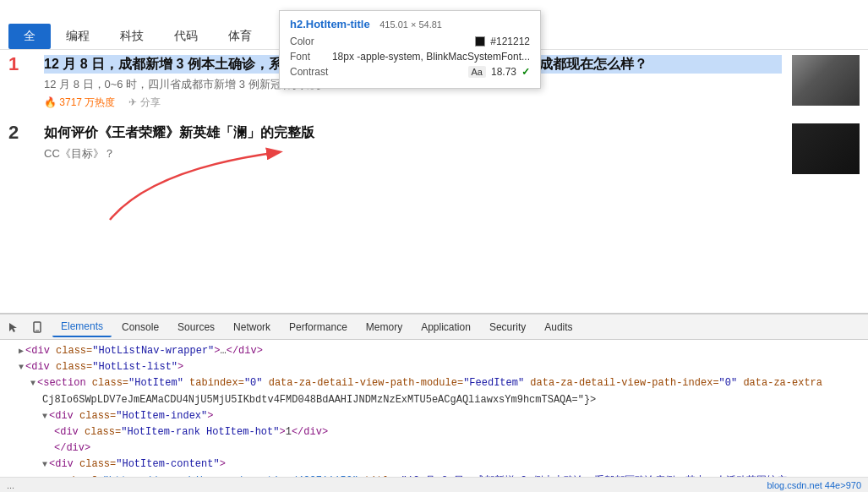 The image size is (868, 492). I want to click on tooltip-selector: h2.HotItem-title 415.01 × 54.81, so click(410, 24).